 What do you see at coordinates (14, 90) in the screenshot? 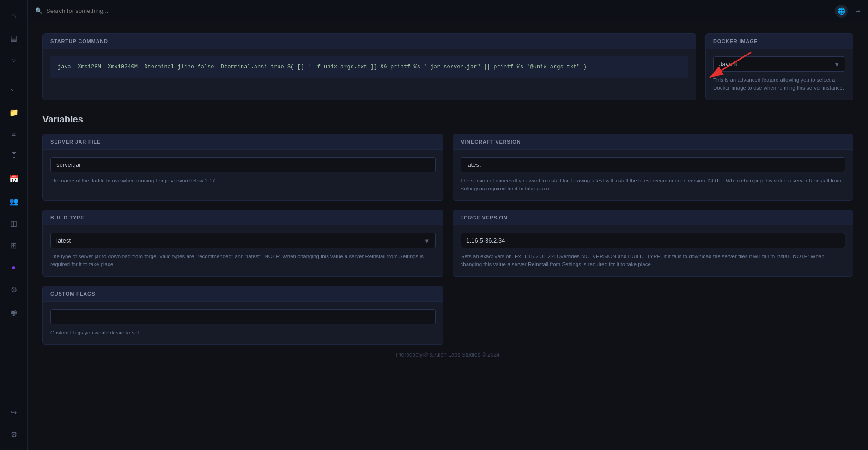
I see `sidebar-item-terminal: >_` at bounding box center [14, 90].